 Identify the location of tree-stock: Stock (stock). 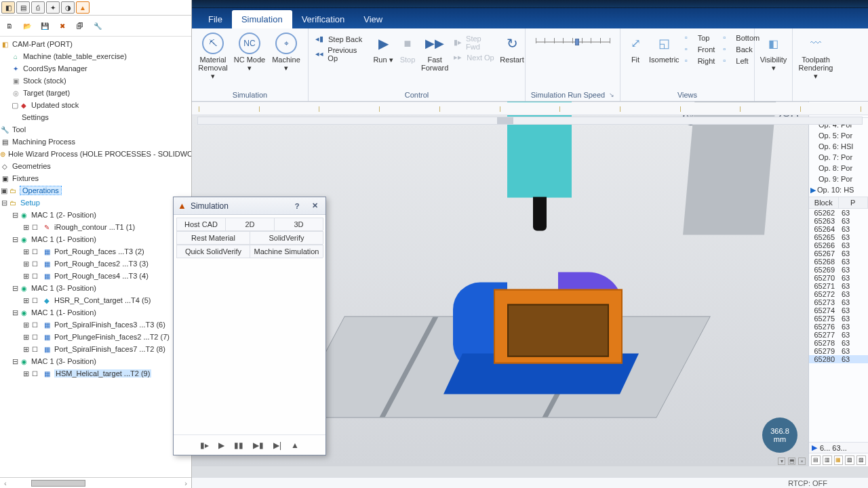
(45, 81).